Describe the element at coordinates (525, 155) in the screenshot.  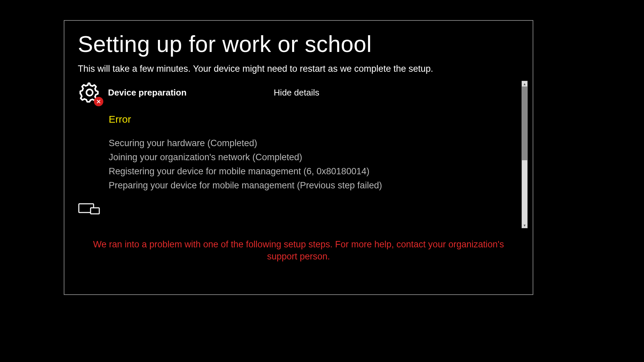
I see `scrollbar: ▲ ▼` at that location.